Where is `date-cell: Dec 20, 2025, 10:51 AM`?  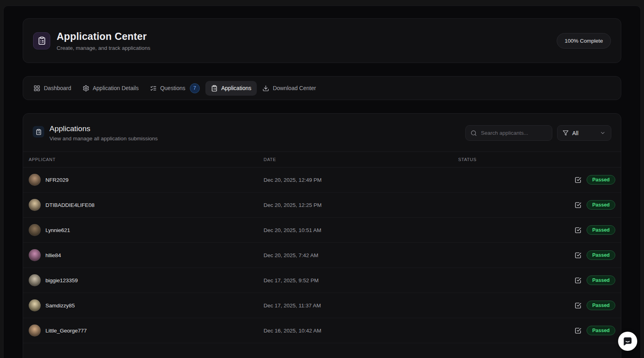
date-cell: Dec 20, 2025, 10:51 AM is located at coordinates (355, 230).